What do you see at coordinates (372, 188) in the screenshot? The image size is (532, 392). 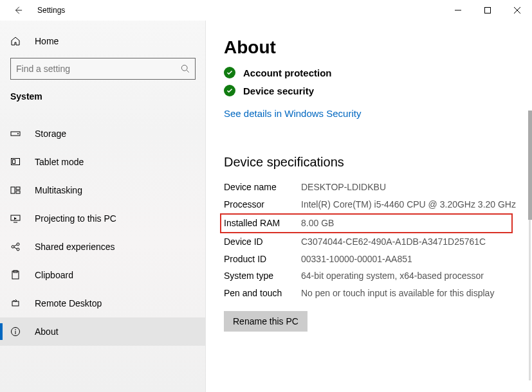 I see `spec-device-name: Device name DESKTOP-LDIDKBU` at bounding box center [372, 188].